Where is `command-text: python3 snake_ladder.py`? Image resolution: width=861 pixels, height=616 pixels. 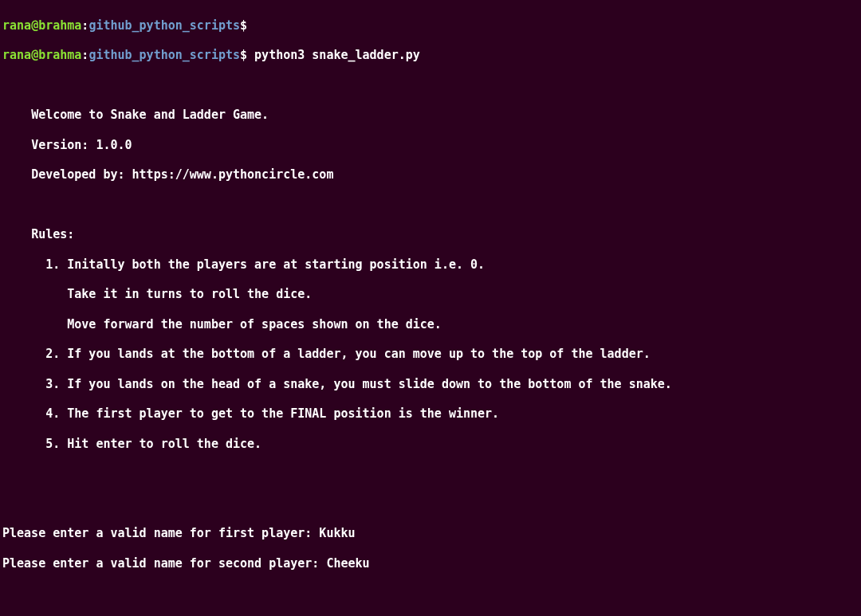
command-text: python3 snake_ladder.py is located at coordinates (333, 55).